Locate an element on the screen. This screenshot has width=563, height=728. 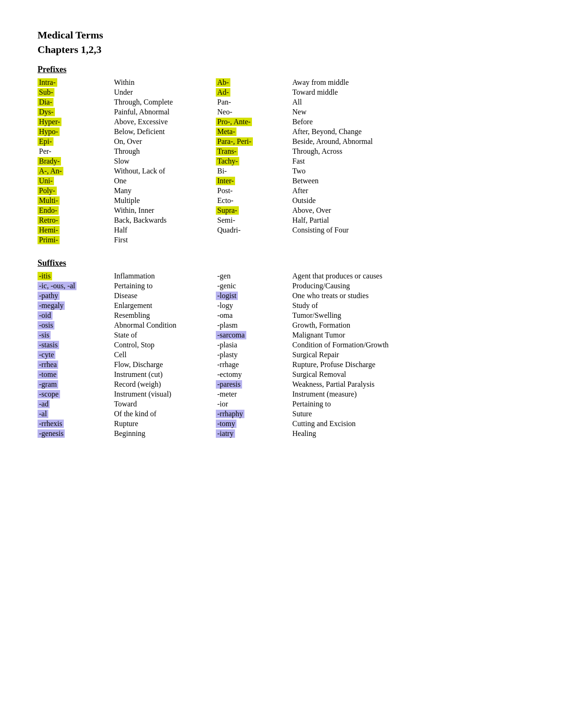
definition: Weakness, Partial Paralysis is located at coordinates (408, 384).